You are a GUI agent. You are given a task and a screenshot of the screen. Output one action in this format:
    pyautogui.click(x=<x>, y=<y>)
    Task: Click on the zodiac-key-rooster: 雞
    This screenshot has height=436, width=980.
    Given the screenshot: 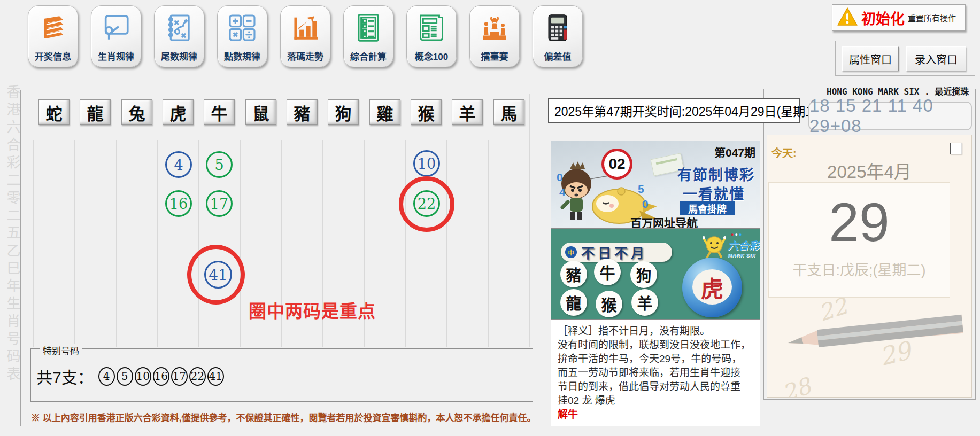 What is the action you would take?
    pyautogui.click(x=385, y=112)
    